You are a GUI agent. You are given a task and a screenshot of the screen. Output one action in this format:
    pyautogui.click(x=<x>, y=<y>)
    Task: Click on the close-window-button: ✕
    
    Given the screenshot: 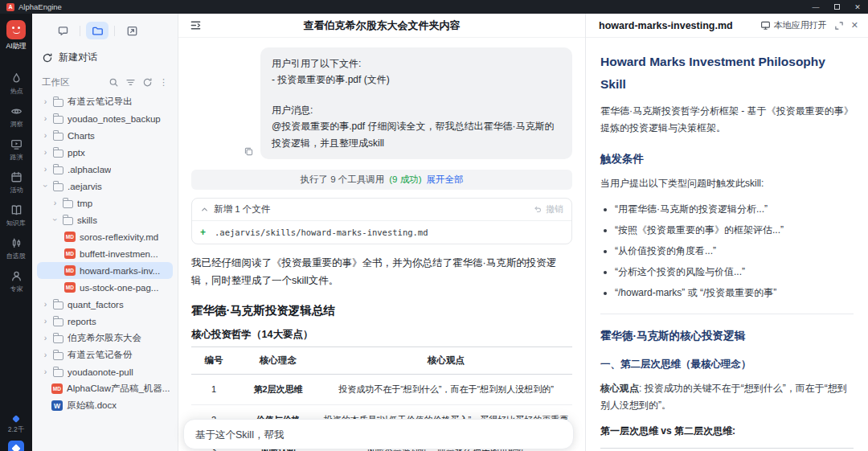 What is the action you would take?
    pyautogui.click(x=858, y=6)
    